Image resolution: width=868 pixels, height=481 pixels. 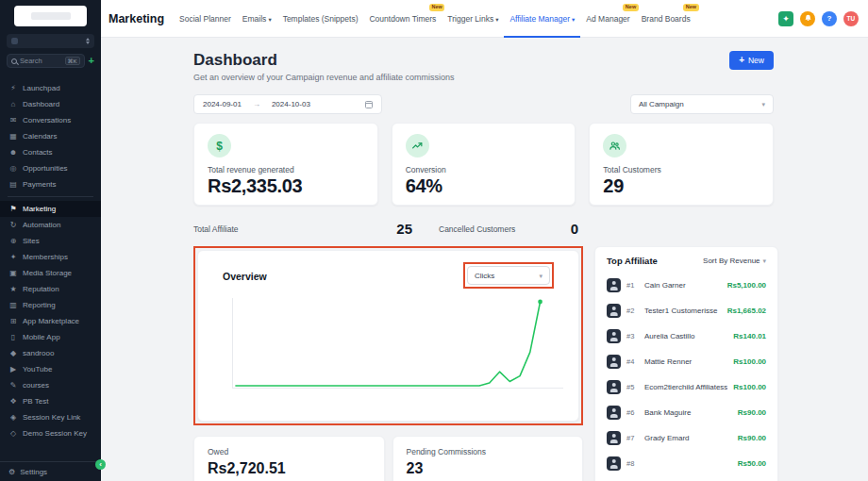 What do you see at coordinates (687, 438) in the screenshot?
I see `affiliate-row: #7 Grady Emard Rs90.00` at bounding box center [687, 438].